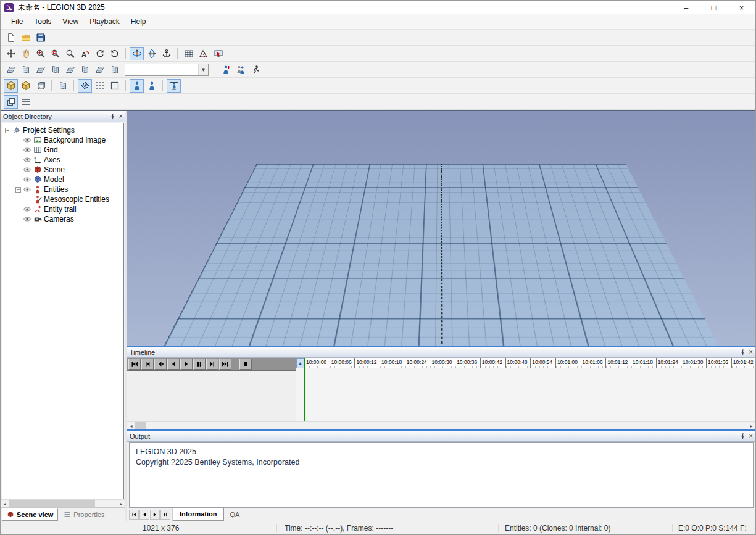 This screenshot has width=756, height=535. I want to click on skip-to-end-button, so click(225, 364).